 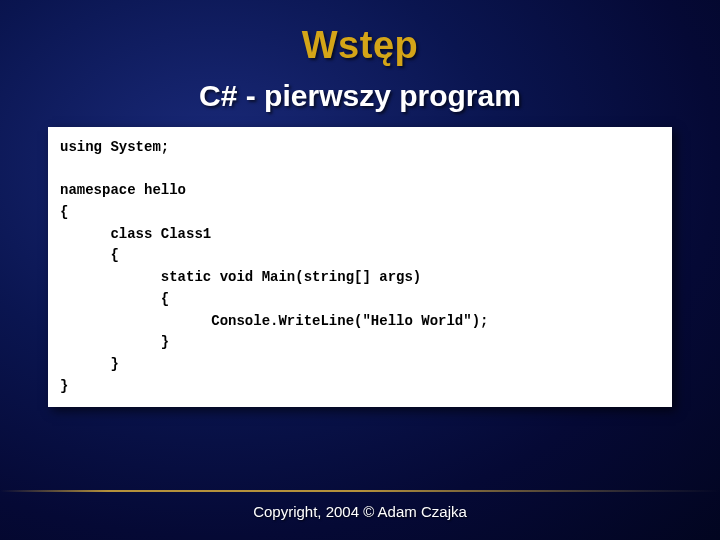 I want to click on divider-line, so click(x=360, y=491).